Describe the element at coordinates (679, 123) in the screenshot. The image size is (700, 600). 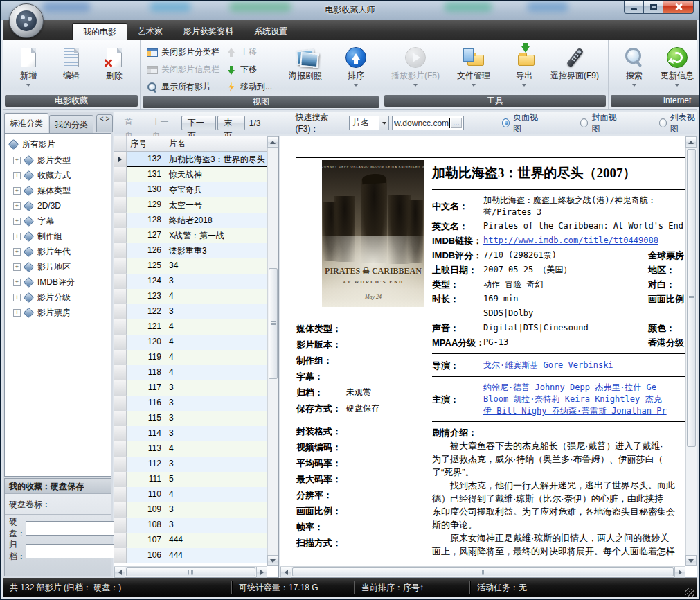
I see `radio-list-view: 列表视图` at that location.